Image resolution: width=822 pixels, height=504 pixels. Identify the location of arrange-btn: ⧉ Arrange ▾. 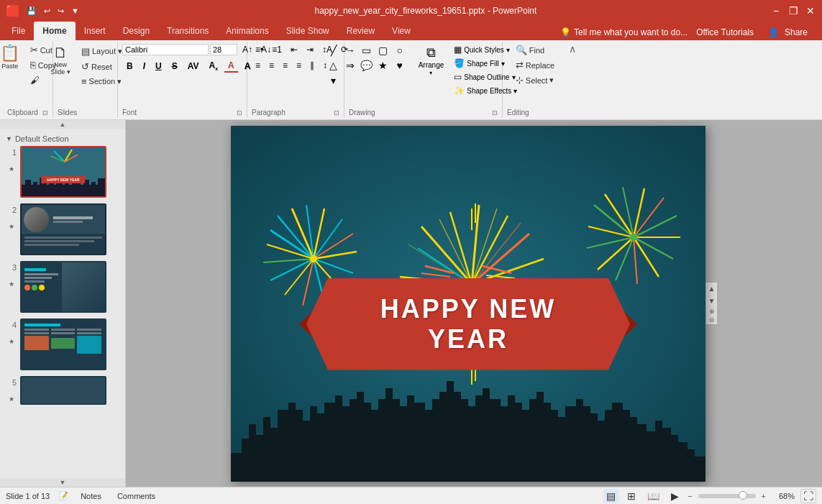
(431, 60).